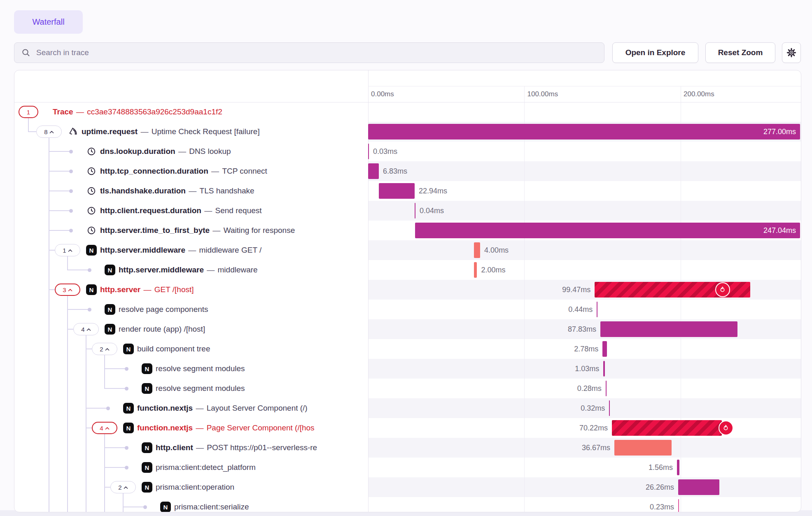 This screenshot has width=812, height=516. What do you see at coordinates (49, 22) in the screenshot?
I see `tab-waterfall: Waterfall` at bounding box center [49, 22].